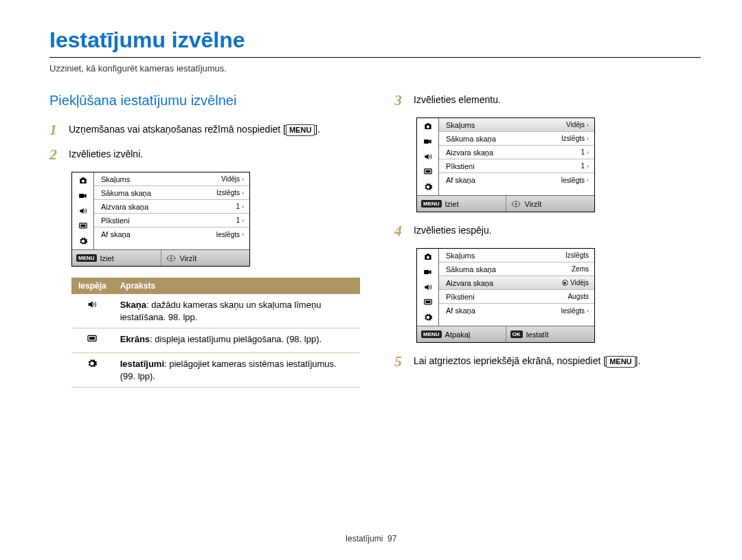 Image resolution: width=742 pixels, height=560 pixels. I want to click on step-text: Uzņemšanas vai atskaņošanas režīmā nospi…, so click(194, 129).